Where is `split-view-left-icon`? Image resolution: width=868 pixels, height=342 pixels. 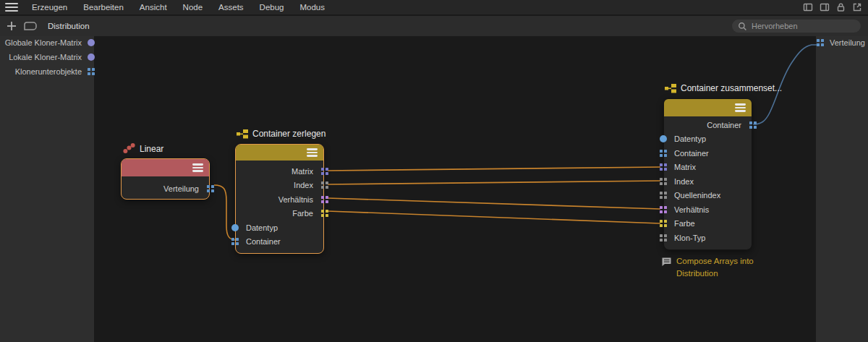 split-view-left-icon is located at coordinates (808, 7).